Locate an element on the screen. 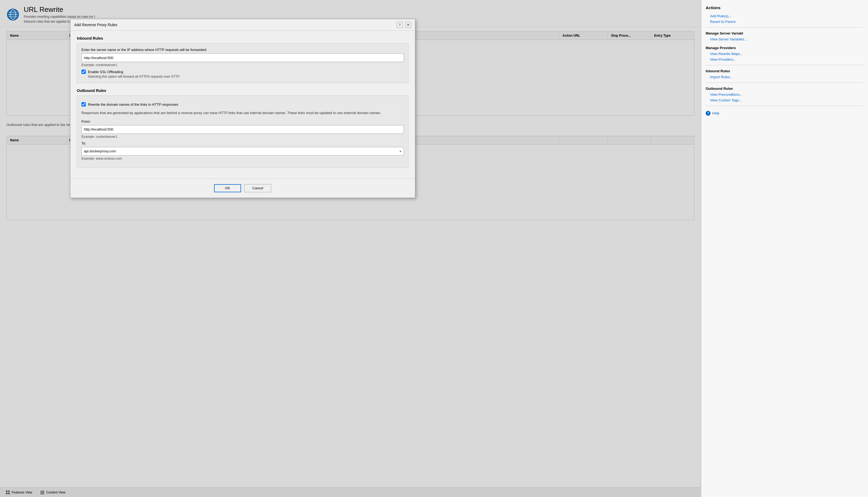 This screenshot has width=868, height=497. to-input is located at coordinates (243, 152).